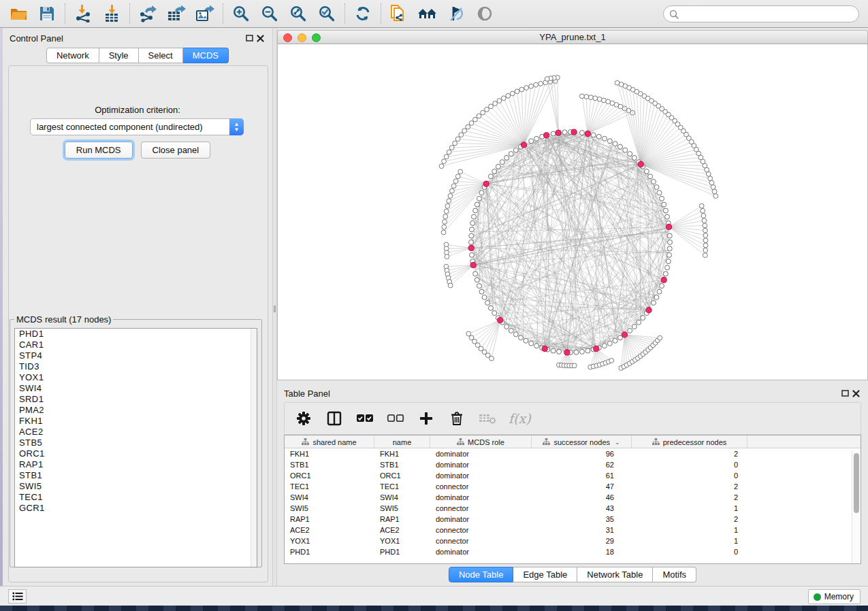 The width and height of the screenshot is (868, 611). What do you see at coordinates (99, 150) in the screenshot?
I see `run-mcds-button: Run MCDS` at bounding box center [99, 150].